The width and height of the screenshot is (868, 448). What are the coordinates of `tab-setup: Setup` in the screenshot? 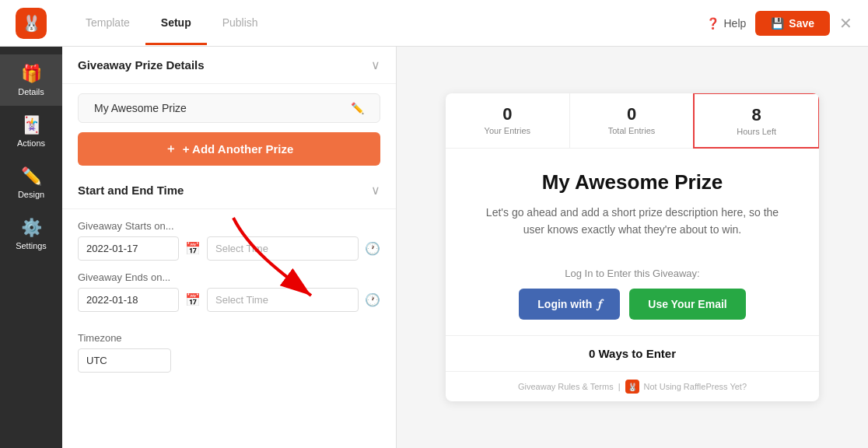 It's located at (176, 23).